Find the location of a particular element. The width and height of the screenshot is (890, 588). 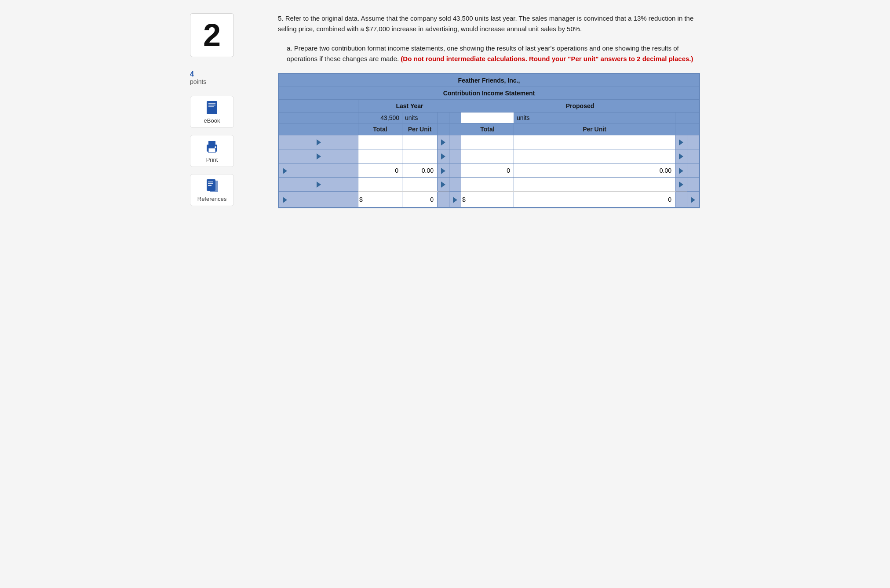

row1-total2-input is located at coordinates (487, 142).